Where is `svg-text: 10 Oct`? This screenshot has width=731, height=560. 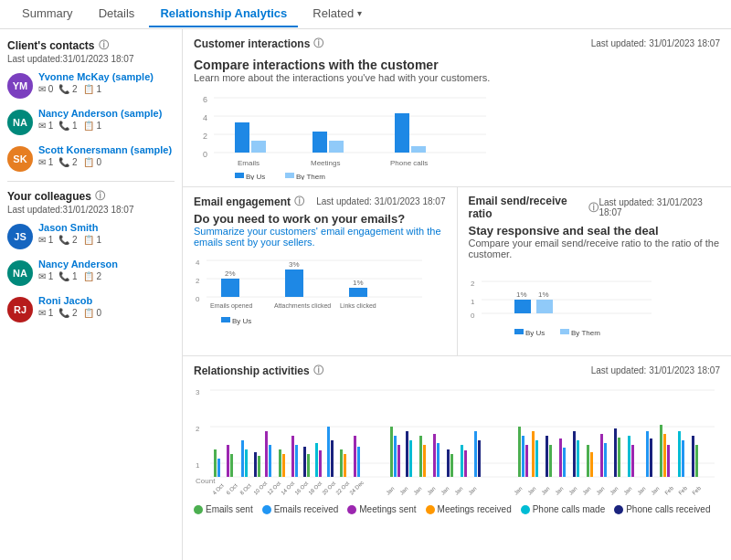
svg-text: 10 Oct is located at coordinates (260, 488).